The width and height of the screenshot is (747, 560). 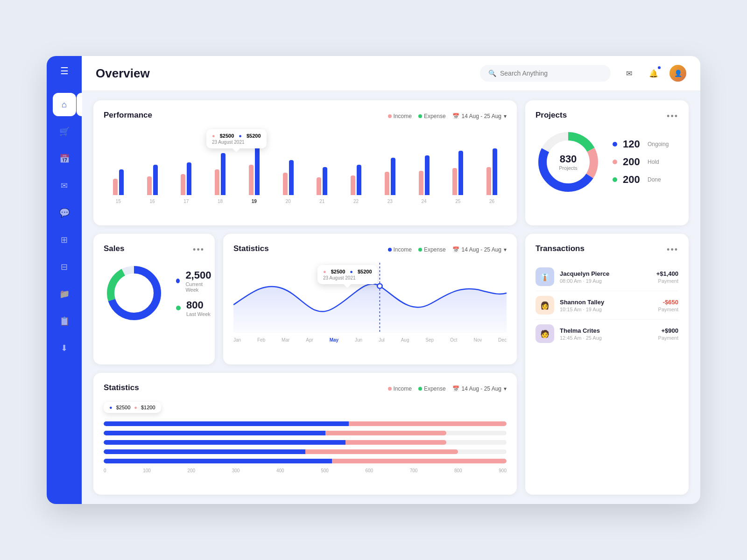 What do you see at coordinates (654, 73) in the screenshot?
I see `notification-button: 🔔` at bounding box center [654, 73].